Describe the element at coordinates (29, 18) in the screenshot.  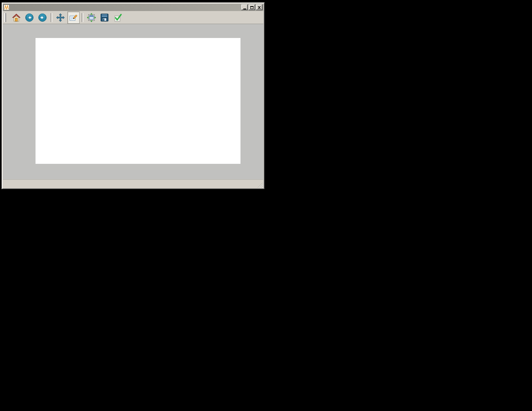
I see `back-button` at that location.